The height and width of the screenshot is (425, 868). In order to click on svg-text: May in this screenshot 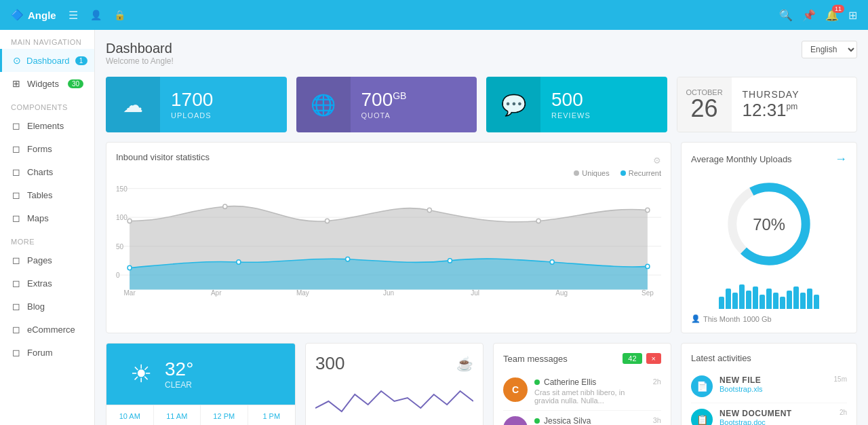, I will do `click(303, 293)`.